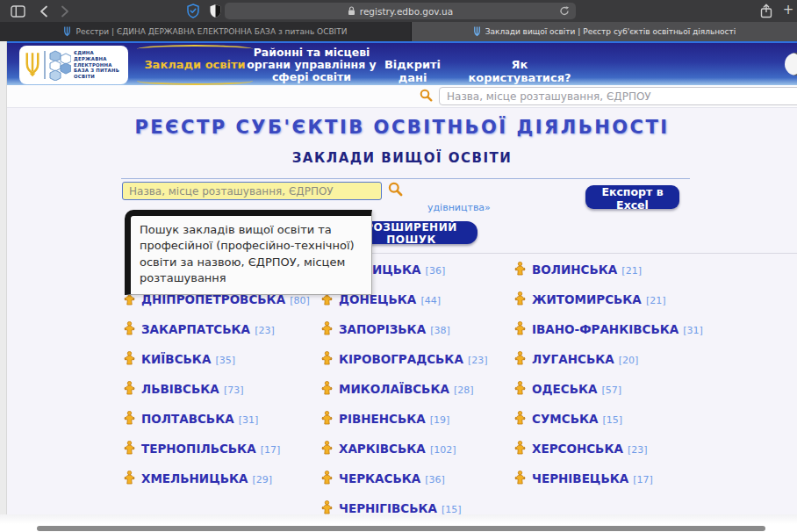 Image resolution: width=797 pixels, height=532 pixels. Describe the element at coordinates (383, 329) in the screenshot. I see `region-name: ЗАПОРІЗЬКА` at that location.